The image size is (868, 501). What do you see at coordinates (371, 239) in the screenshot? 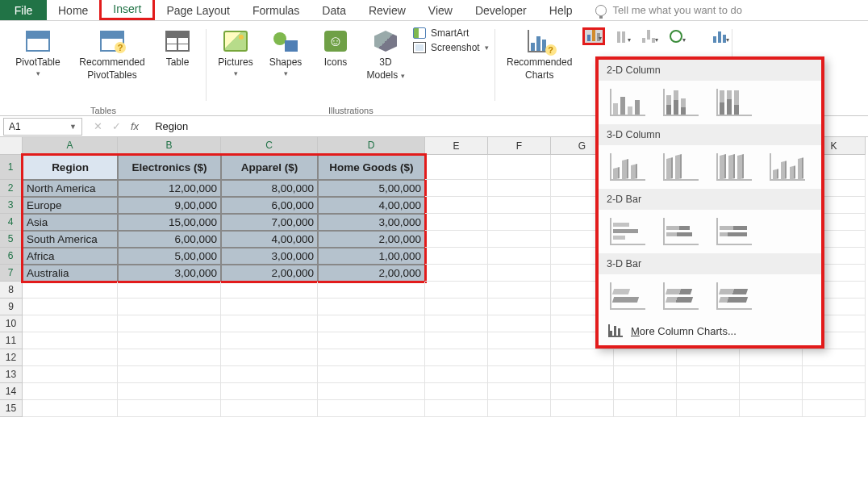
I see `cell-D5: 2,00,000` at bounding box center [371, 239].